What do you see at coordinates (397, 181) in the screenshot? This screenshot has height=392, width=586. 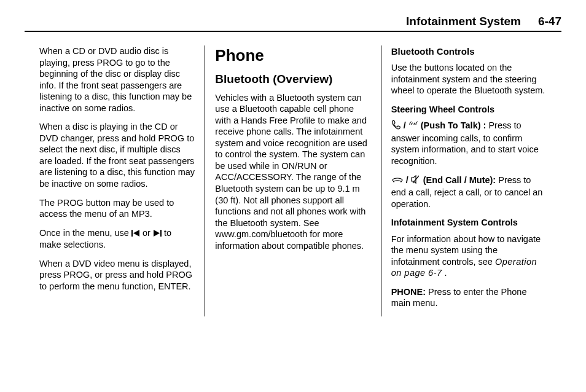 I see `end-call-icon` at bounding box center [397, 181].